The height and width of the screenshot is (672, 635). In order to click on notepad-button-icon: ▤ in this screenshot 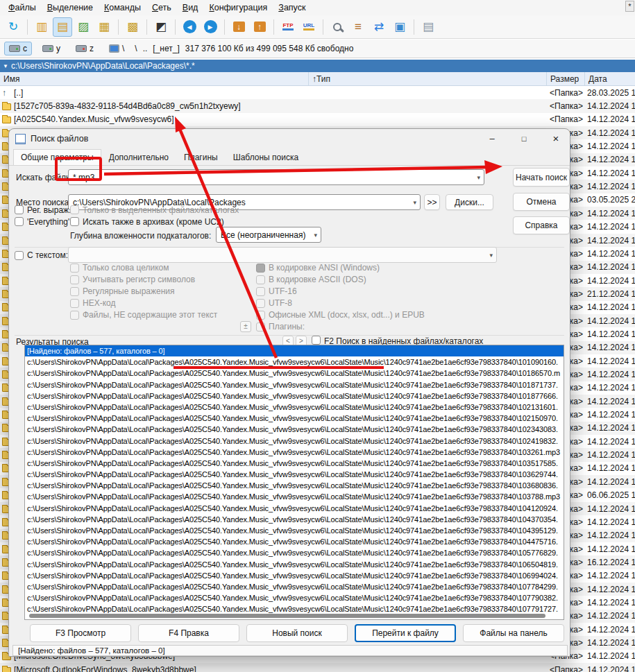, I will do `click(428, 26)`.